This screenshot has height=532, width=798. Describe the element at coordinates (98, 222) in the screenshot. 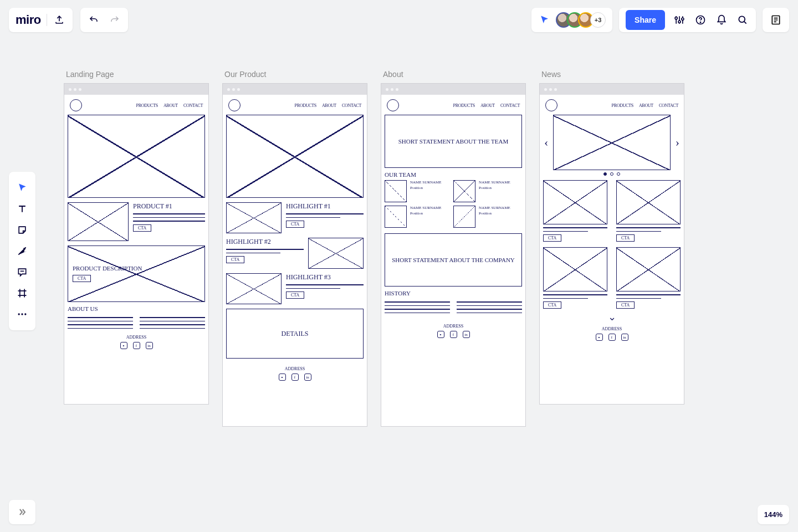

I see `image-placeholder` at that location.